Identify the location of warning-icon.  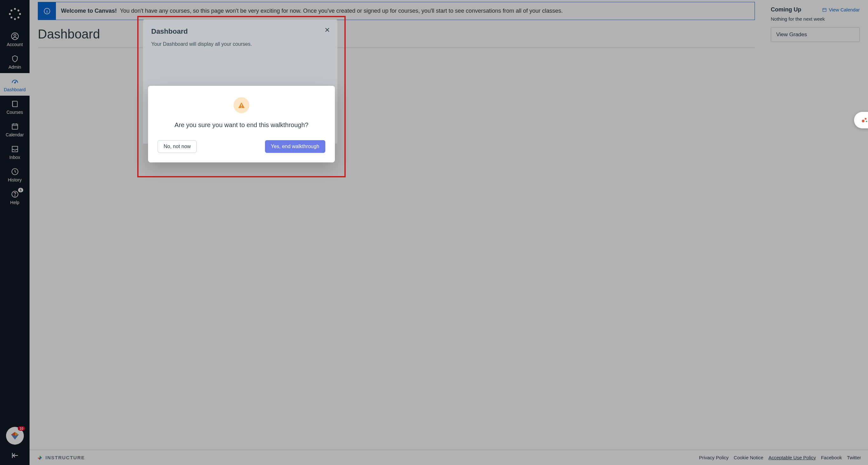
(241, 105).